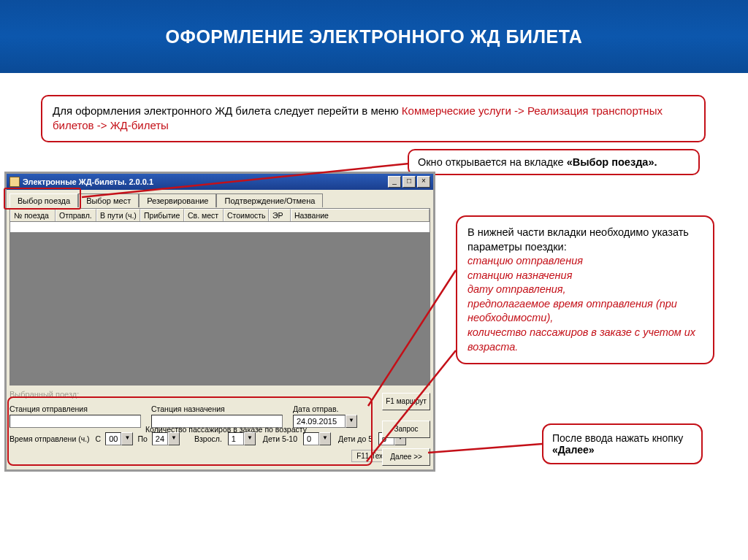  I want to click on titlebar: Электронные ЖД-билеты. 2.0.0.1 _ □ ×, so click(220, 182).